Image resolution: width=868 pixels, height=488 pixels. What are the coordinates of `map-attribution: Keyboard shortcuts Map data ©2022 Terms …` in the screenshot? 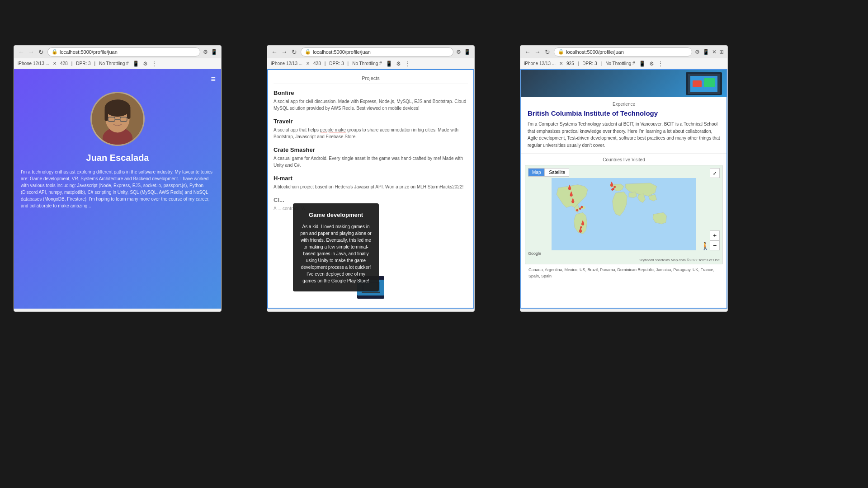 It's located at (679, 260).